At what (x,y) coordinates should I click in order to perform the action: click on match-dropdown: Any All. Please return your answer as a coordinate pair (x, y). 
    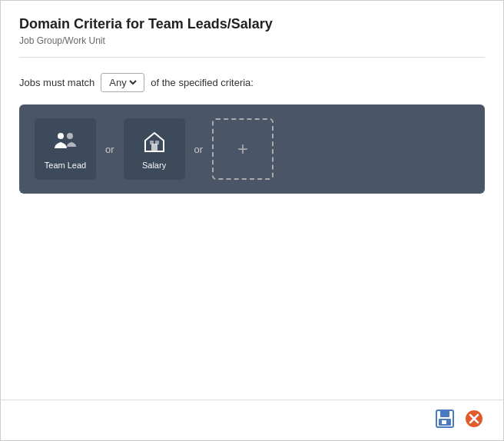
    Looking at the image, I should click on (123, 83).